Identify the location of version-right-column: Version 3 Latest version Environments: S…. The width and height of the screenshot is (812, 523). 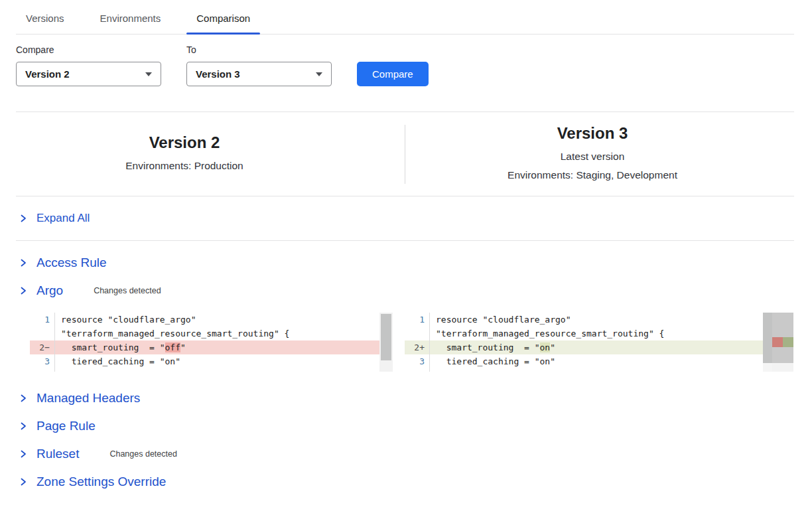
(599, 154).